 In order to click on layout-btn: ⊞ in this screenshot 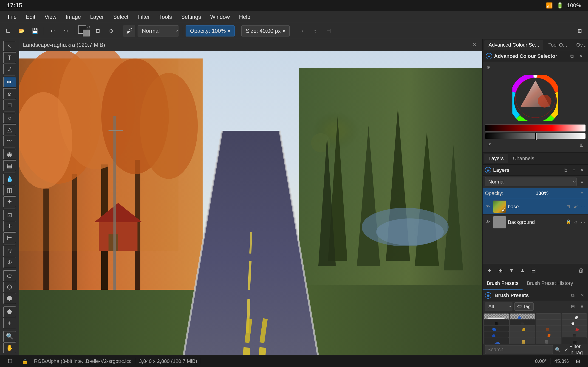, I will do `click(580, 31)`.